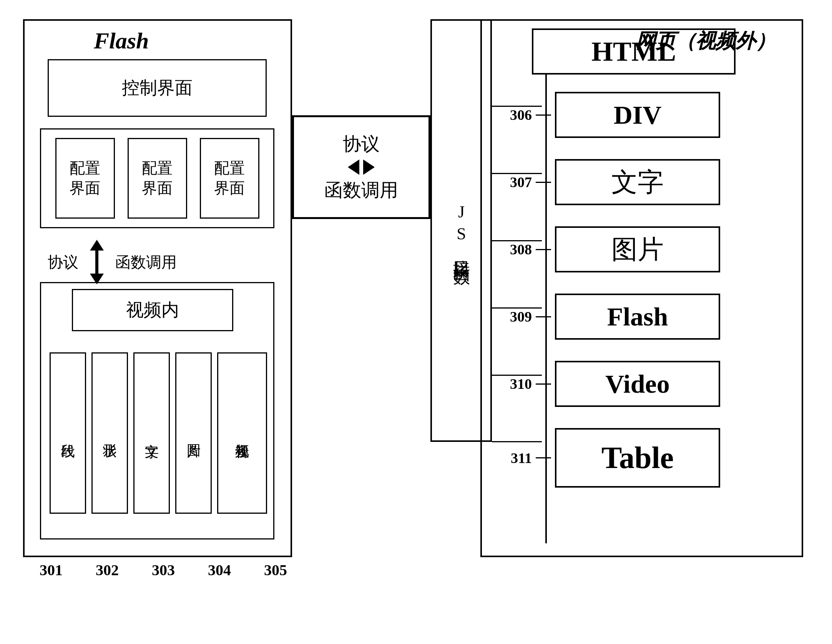 Image resolution: width=832 pixels, height=644 pixels. What do you see at coordinates (153, 310) in the screenshot?
I see `video-inner-label: 视频内` at bounding box center [153, 310].